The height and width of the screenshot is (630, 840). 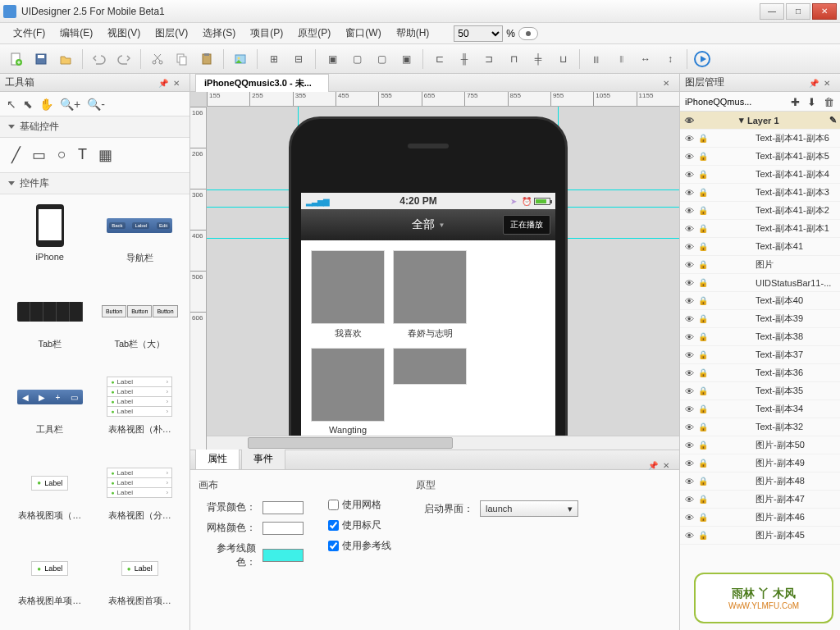 What do you see at coordinates (760, 229) in the screenshot?
I see `layer-item: 👁🔒Text-副本41-副本1` at bounding box center [760, 229].